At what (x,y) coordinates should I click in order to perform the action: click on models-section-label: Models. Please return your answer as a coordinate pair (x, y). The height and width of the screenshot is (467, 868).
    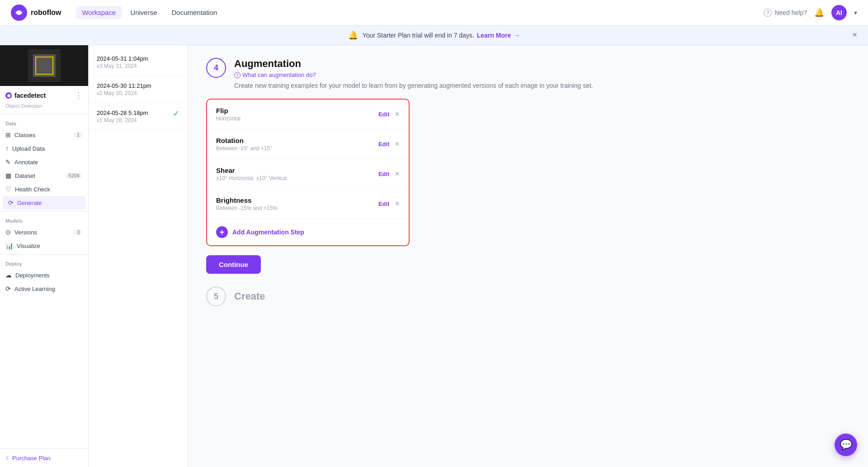
    Looking at the image, I should click on (44, 219).